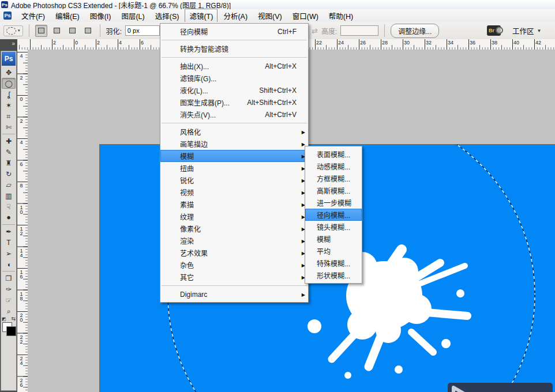 The width and height of the screenshot is (555, 392). Describe the element at coordinates (142, 31) in the screenshot. I see `feather-input` at that location.